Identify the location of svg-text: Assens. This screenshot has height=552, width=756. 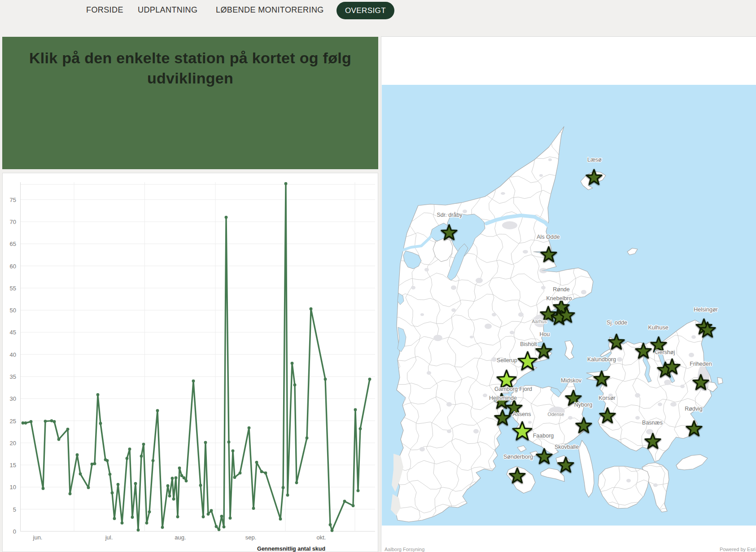
(522, 414).